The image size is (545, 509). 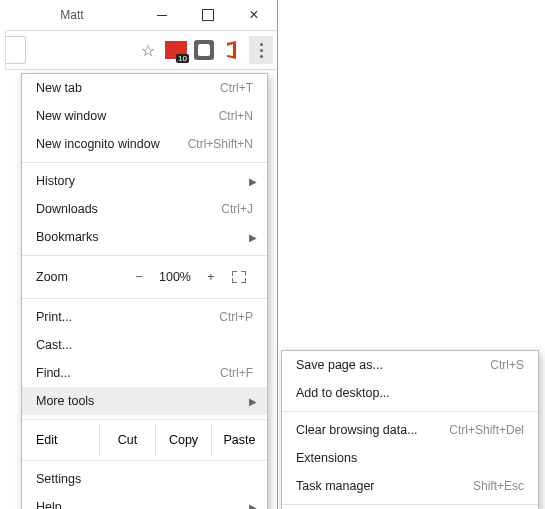 What do you see at coordinates (261, 50) in the screenshot?
I see `chrome-menu-button` at bounding box center [261, 50].